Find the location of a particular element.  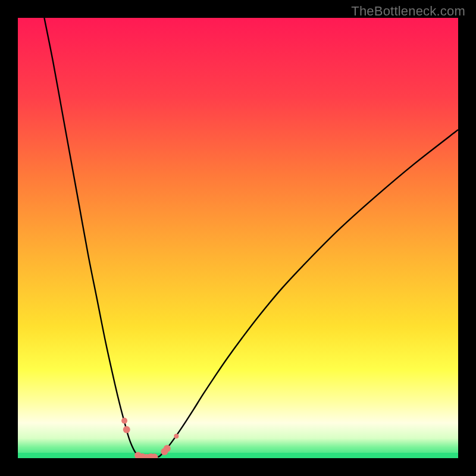

watermark-text: TheBottleneck.com is located at coordinates (408, 11).